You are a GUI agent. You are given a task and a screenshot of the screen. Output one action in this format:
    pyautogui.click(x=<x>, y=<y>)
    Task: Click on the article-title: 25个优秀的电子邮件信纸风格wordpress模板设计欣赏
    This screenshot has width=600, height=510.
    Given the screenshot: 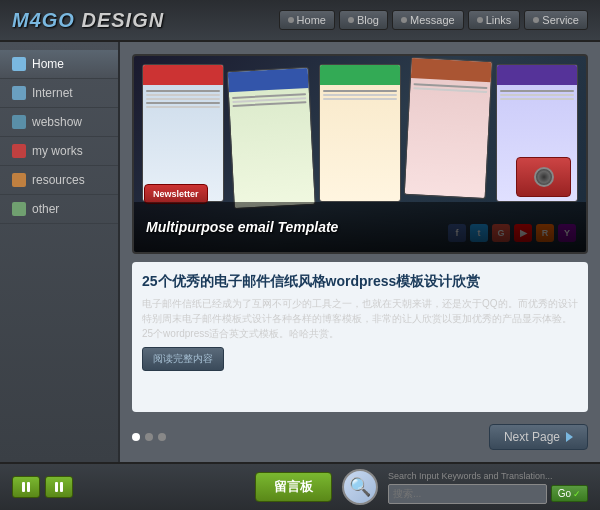 What is the action you would take?
    pyautogui.click(x=360, y=282)
    